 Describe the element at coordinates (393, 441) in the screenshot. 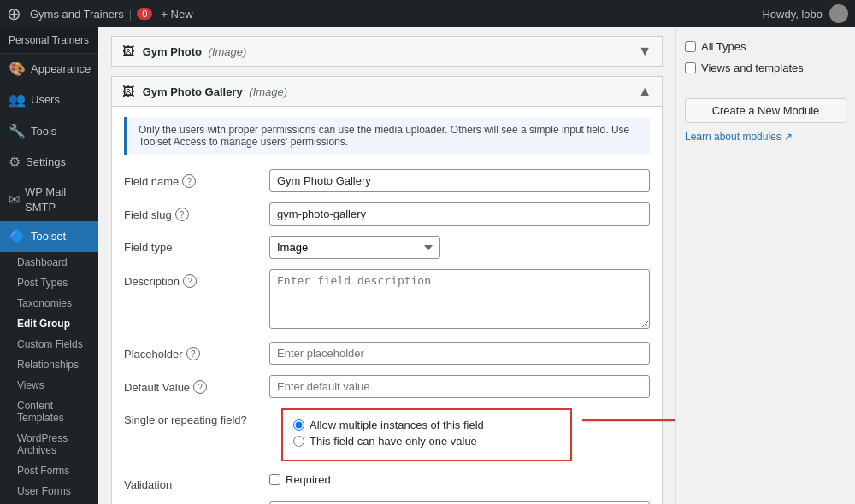

I see `single-only-label: This field can have only one value` at that location.